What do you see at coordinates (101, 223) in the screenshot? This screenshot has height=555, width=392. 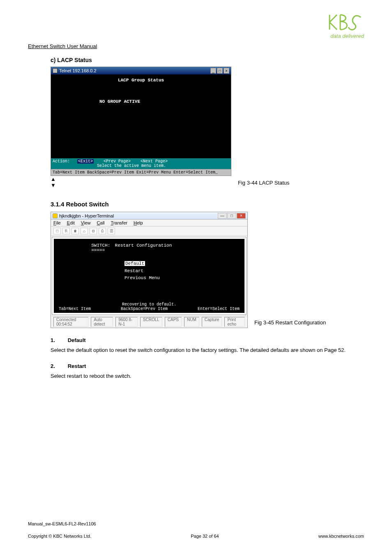 I see `menu-call: Call` at bounding box center [101, 223].